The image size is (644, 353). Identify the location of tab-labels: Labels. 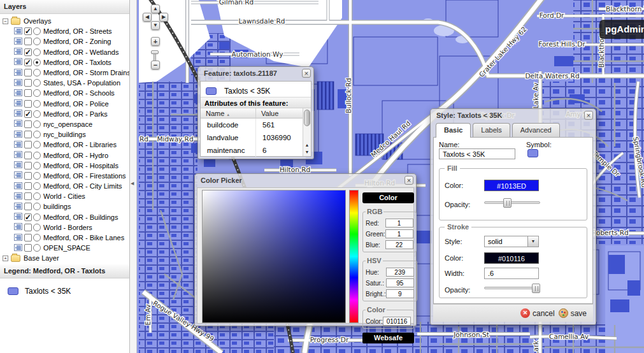
(491, 130).